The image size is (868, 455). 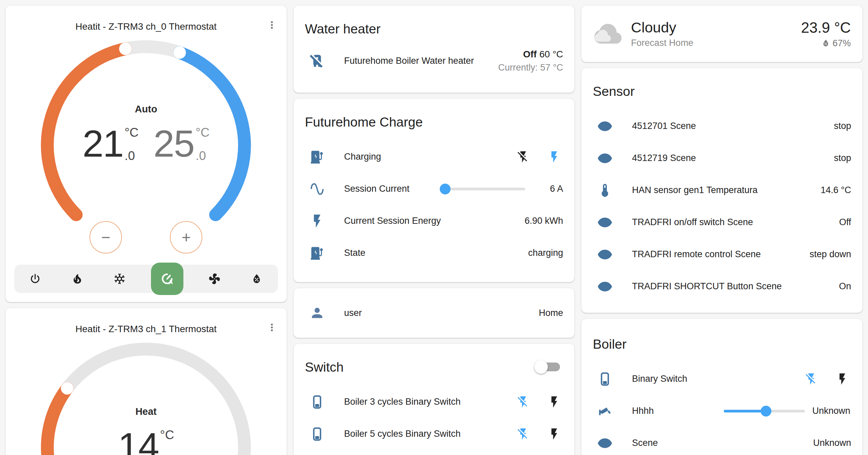 I want to click on power-icon, so click(x=35, y=279).